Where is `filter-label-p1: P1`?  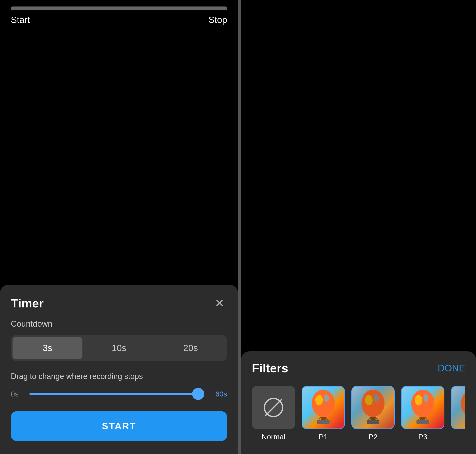 filter-label-p1: P1 is located at coordinates (323, 437).